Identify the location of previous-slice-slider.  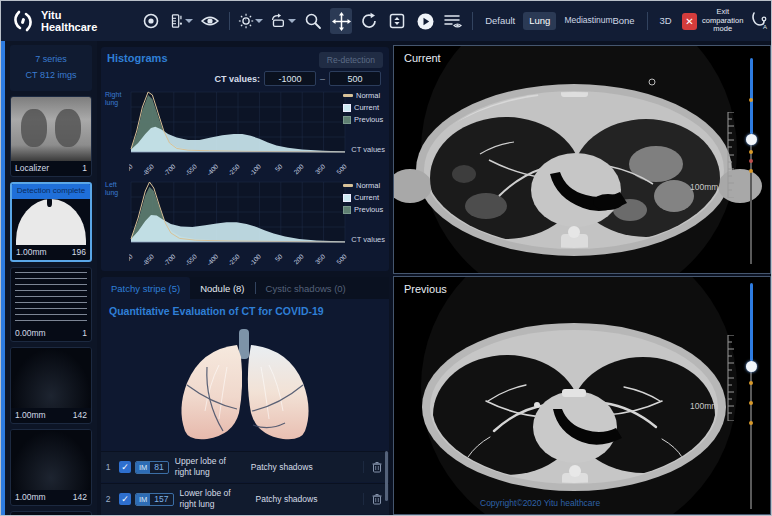
(751, 396).